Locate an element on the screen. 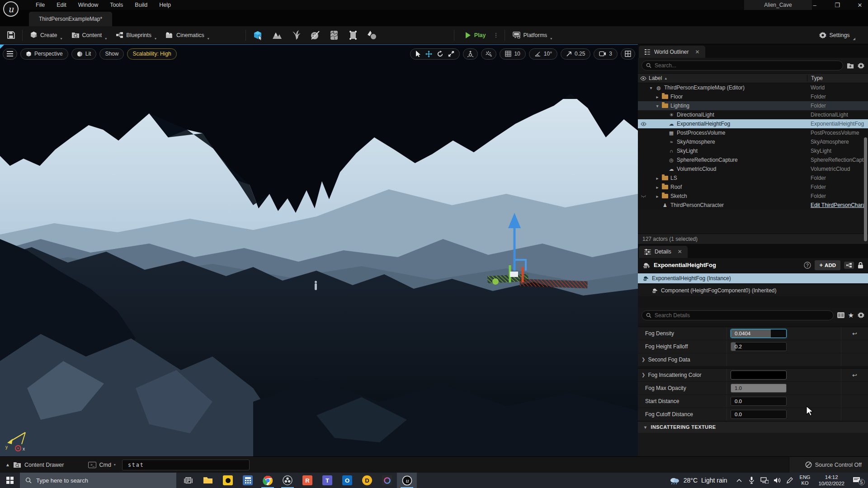 The image size is (868, 488). rotate-tool-icon is located at coordinates (440, 54).